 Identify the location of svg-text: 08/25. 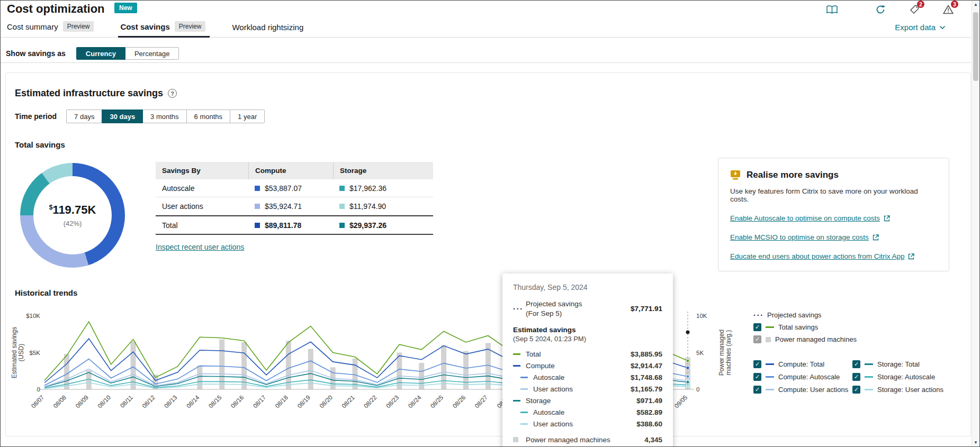
(437, 402).